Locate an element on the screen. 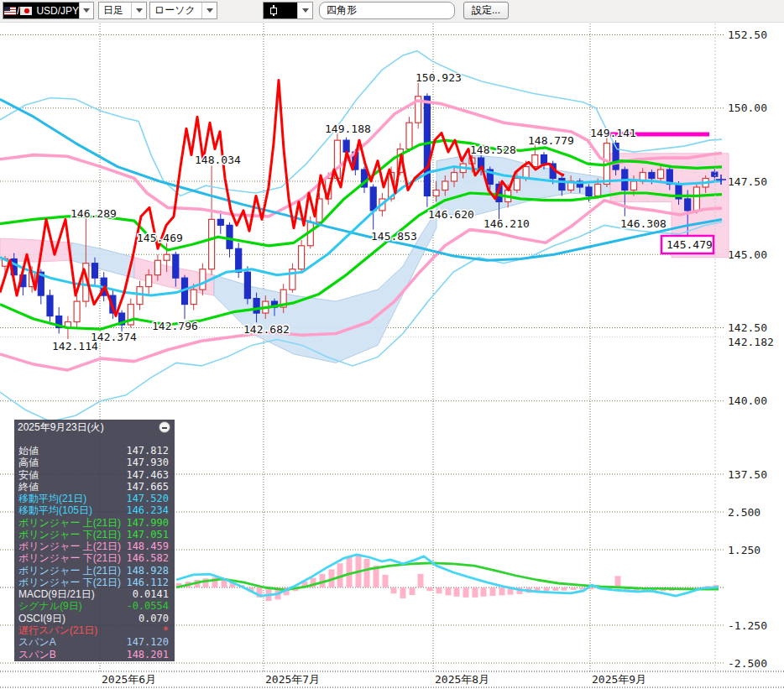 This screenshot has height=689, width=784. panel-row: ボリンジャー 下(21日)146.582 is located at coordinates (94, 558).